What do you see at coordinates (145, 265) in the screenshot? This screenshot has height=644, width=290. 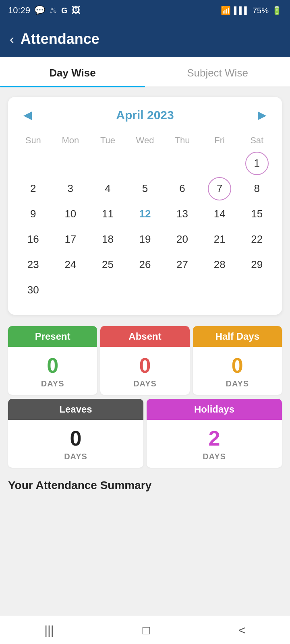 I see `day-cell: 26` at bounding box center [145, 265].